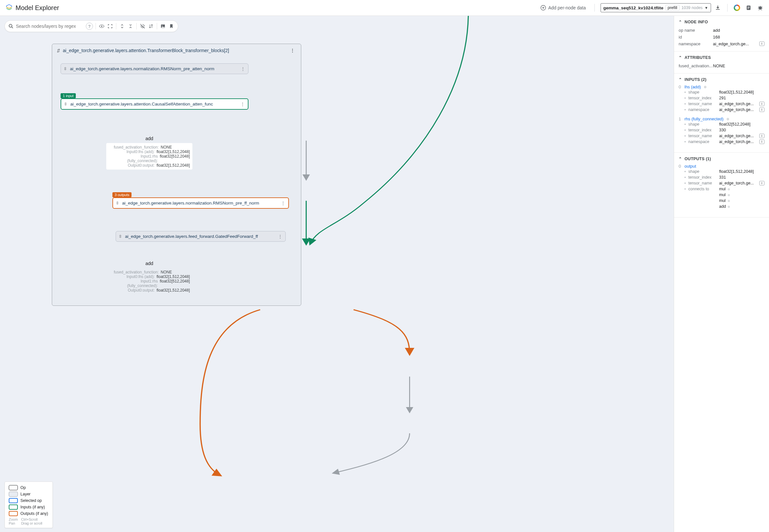 Image resolution: width=769 pixels, height=532 pixels. I want to click on section-header-outputs: ⌃OUTPUTS (1), so click(721, 159).